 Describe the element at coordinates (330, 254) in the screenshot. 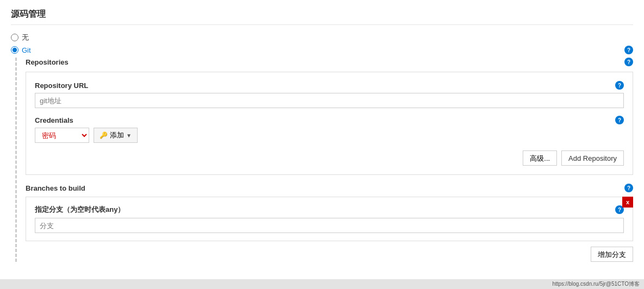

I see `add-branch-button-row: 增加分支` at that location.